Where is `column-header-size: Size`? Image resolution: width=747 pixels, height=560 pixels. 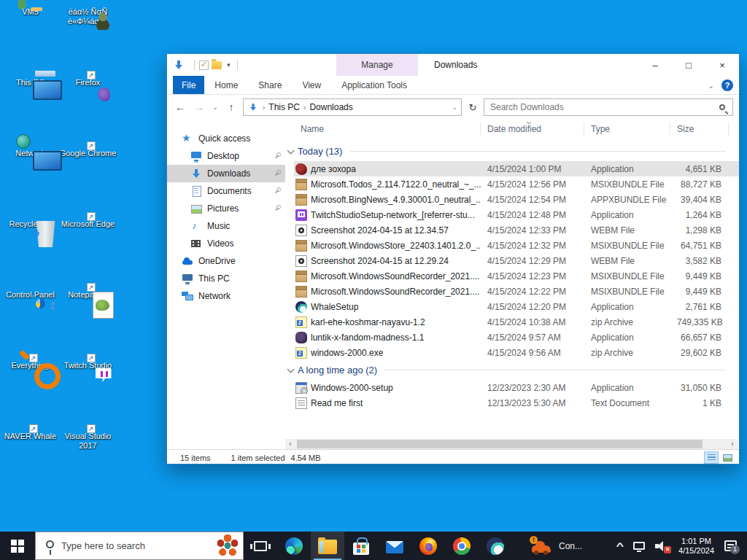 column-header-size: Size is located at coordinates (700, 129).